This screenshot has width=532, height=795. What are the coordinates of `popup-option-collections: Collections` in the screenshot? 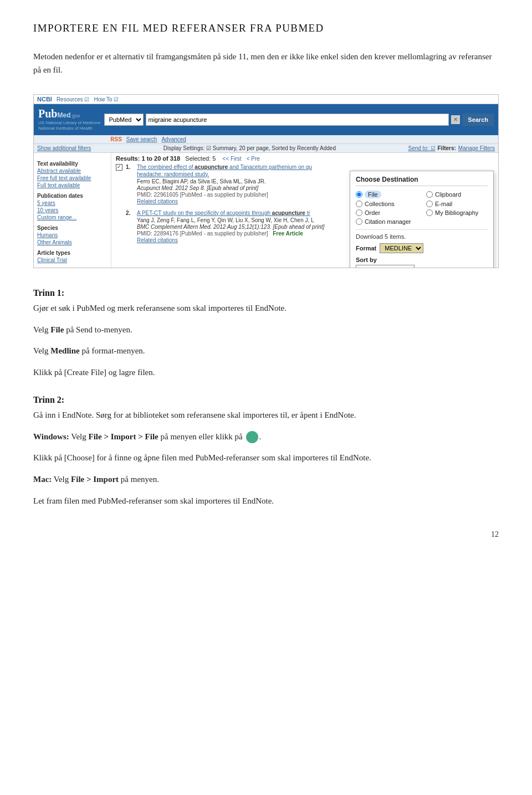 It's located at (387, 204).